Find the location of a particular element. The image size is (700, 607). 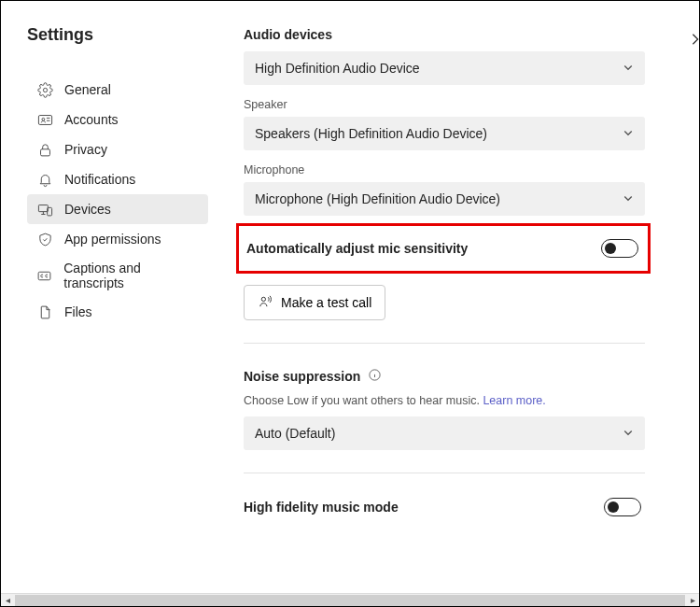

sidebar-item-devices: Devices is located at coordinates (118, 209).